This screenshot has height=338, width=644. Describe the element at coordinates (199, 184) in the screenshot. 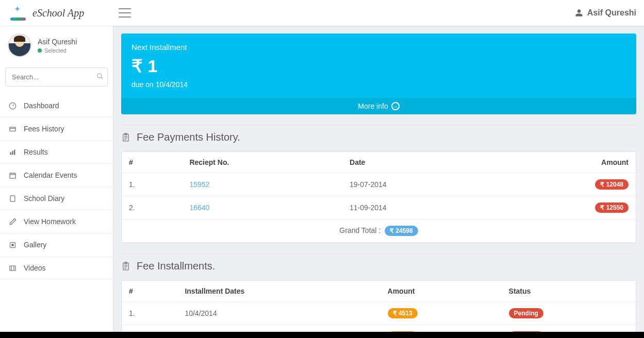

I see `receipt-link: 15952` at that location.